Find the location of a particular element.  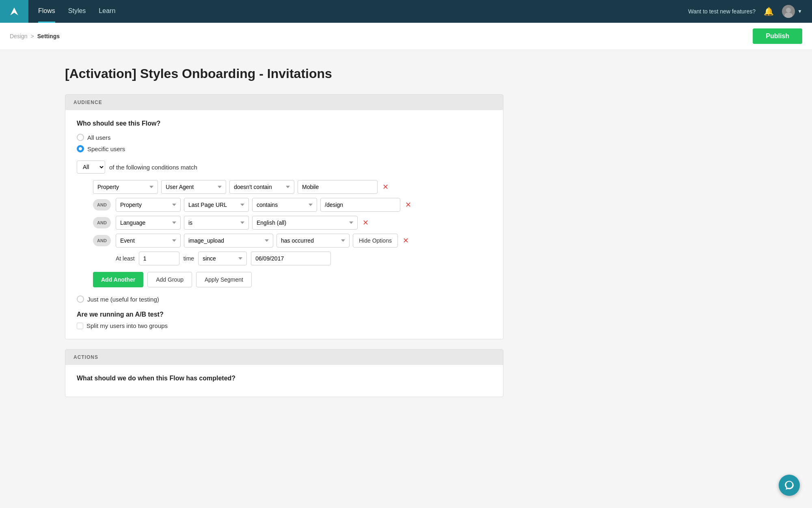

add-another-button: Add Another is located at coordinates (118, 280).